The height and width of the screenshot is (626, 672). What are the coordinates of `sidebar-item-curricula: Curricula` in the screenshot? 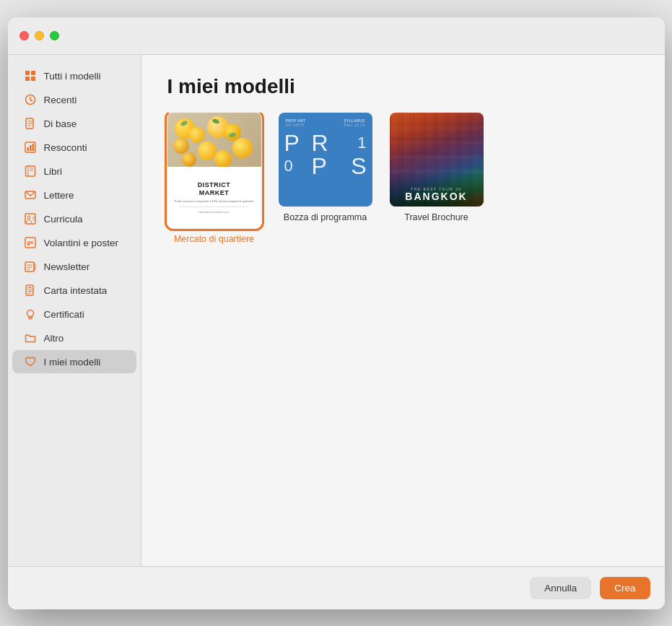 It's located at (74, 219).